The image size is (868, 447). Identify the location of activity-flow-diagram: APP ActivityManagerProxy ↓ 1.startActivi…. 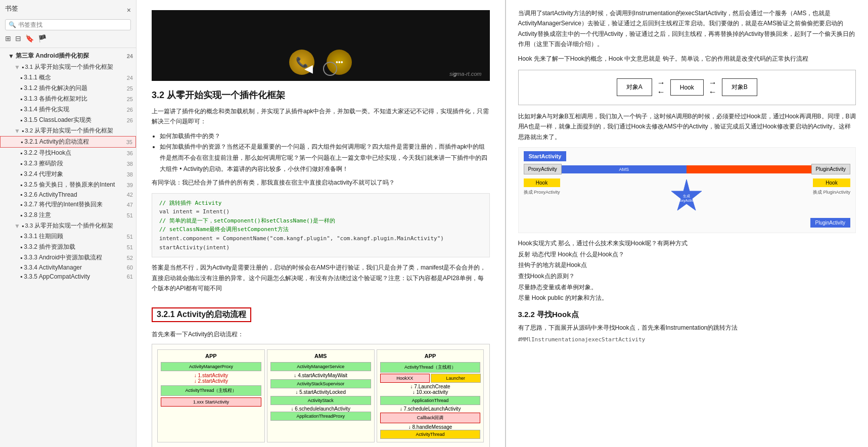
(321, 395).